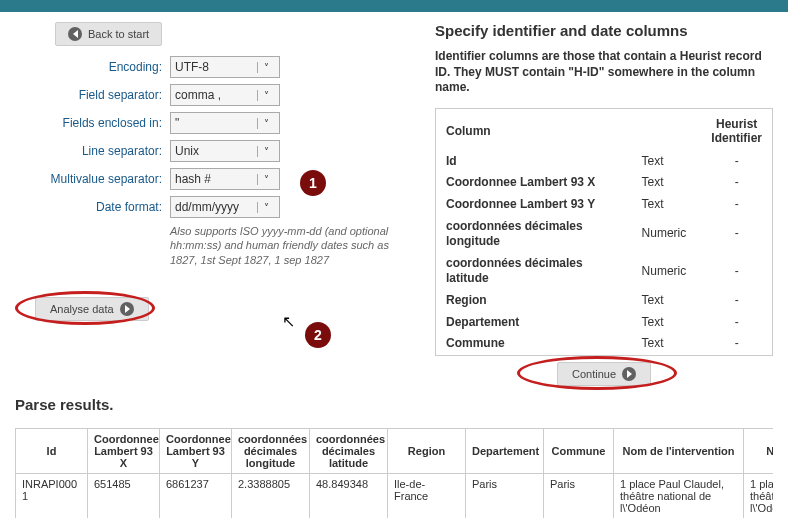 The height and width of the screenshot is (518, 788). I want to click on parse-header-cell: Nom de l'intervention, so click(679, 450).